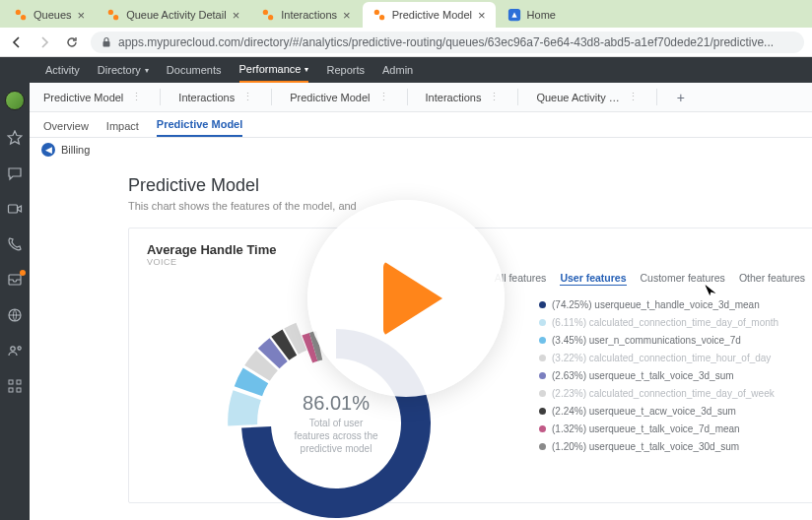  I want to click on legend-label: (2.23%) calculated_connection_time_day_o…, so click(663, 394).